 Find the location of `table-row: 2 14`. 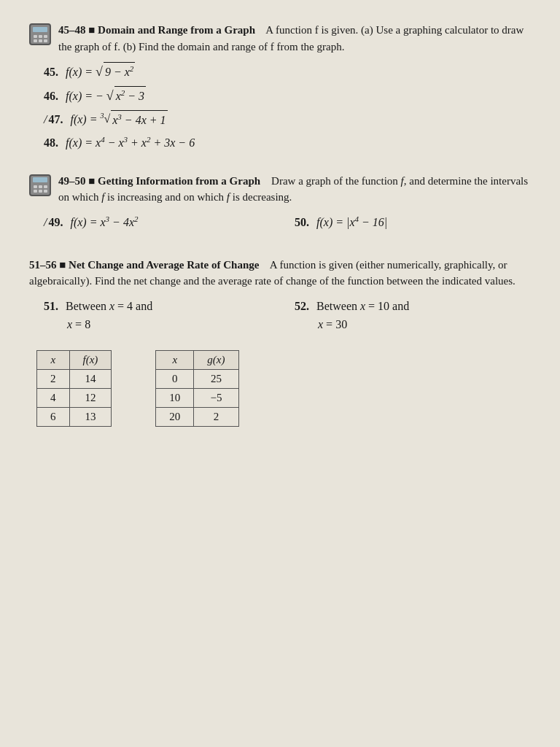

table-row: 2 14 is located at coordinates (74, 379).